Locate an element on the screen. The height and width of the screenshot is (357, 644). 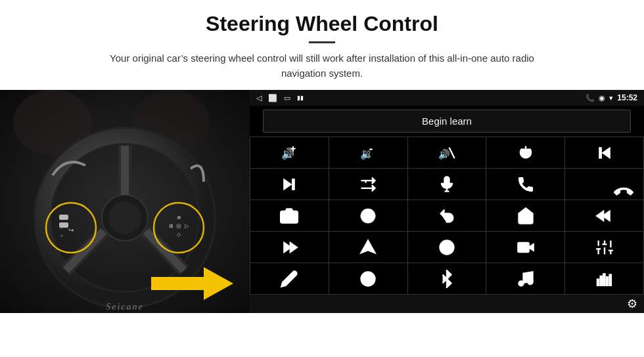
shuffle-button is located at coordinates (368, 184).